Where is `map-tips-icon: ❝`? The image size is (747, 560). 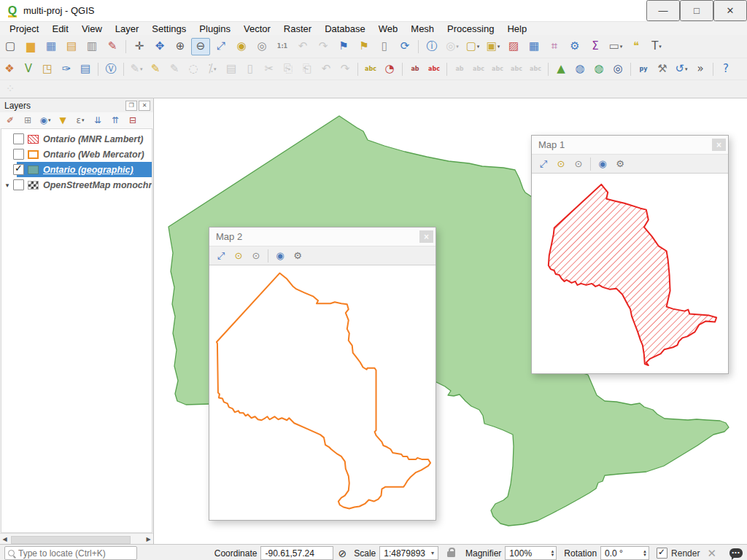 map-tips-icon: ❝ is located at coordinates (636, 47).